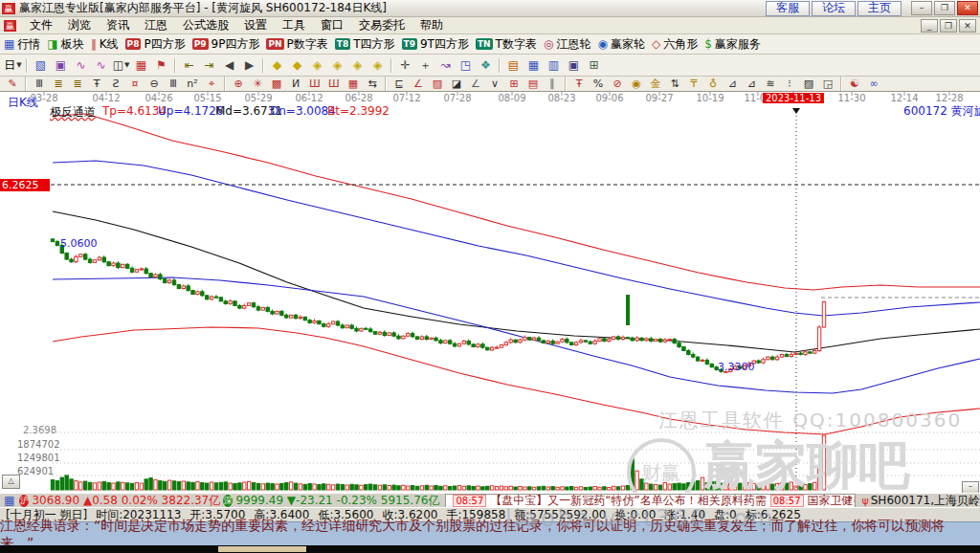  What do you see at coordinates (514, 84) in the screenshot?
I see `toolbar3-tool-28-icon: ⊞` at bounding box center [514, 84].